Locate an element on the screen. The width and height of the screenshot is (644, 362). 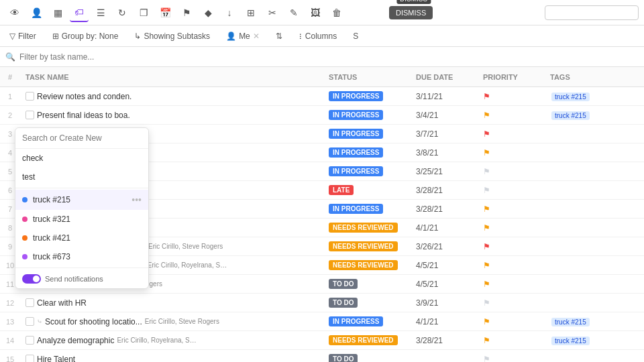
task-text: Present final ideas to boa. is located at coordinates (83, 115).